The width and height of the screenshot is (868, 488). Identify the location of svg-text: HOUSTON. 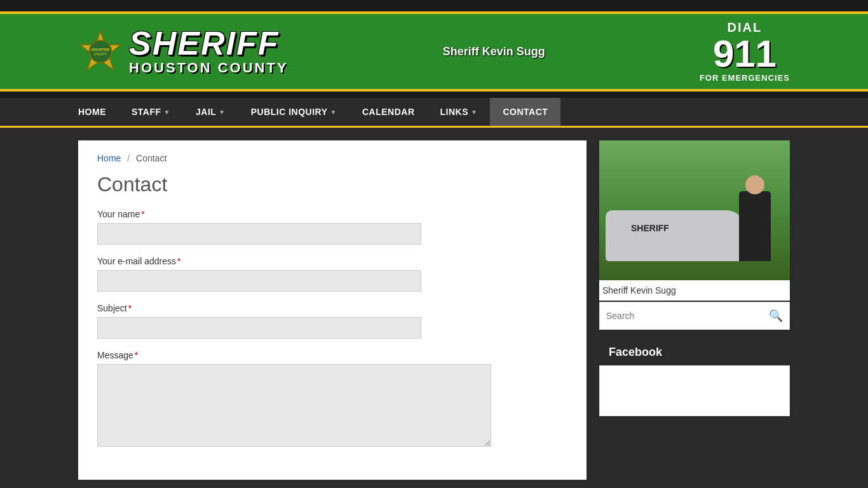
(100, 50).